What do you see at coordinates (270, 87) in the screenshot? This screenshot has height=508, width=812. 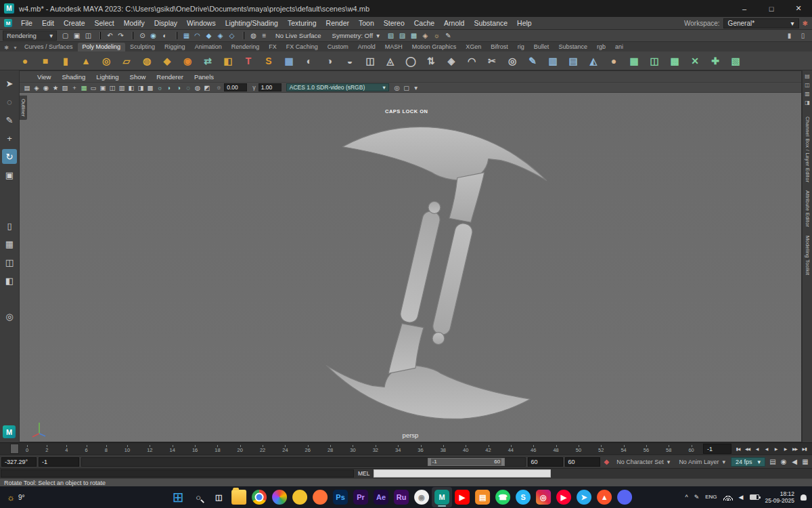 I see `gamma-field: 1.00` at bounding box center [270, 87].